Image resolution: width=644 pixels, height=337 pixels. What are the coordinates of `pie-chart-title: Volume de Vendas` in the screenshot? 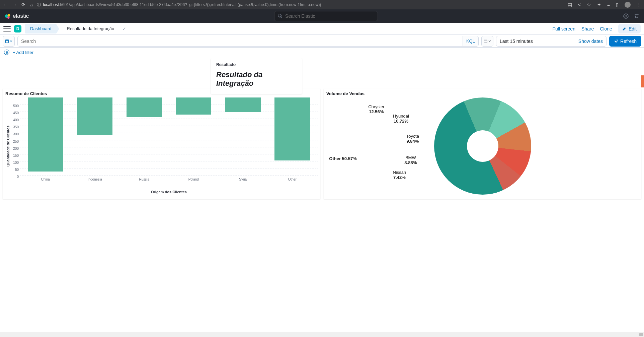 It's located at (483, 94).